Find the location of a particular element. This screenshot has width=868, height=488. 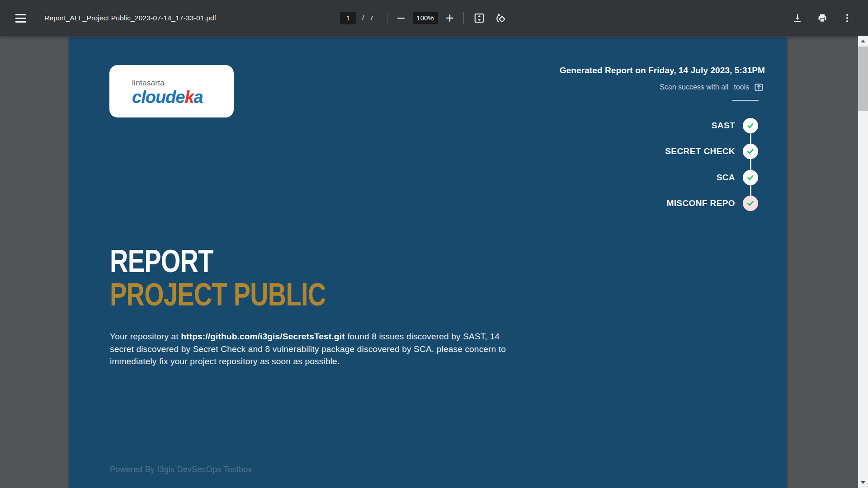

menu-button is located at coordinates (21, 18).